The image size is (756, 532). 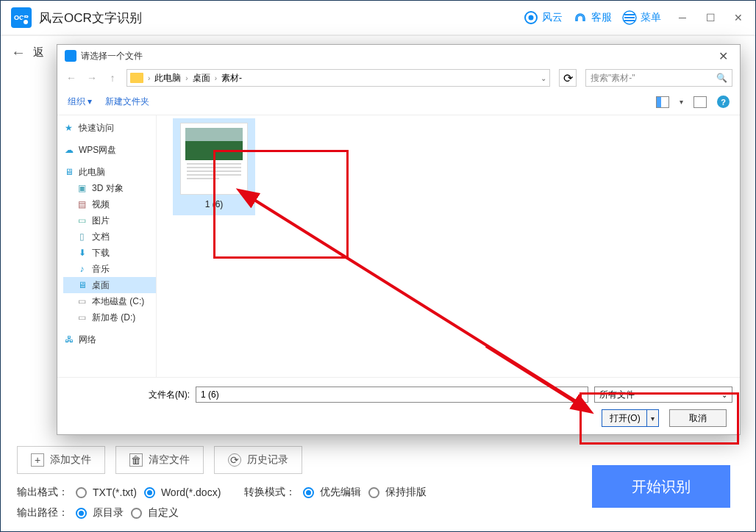 I want to click on menu-link: 菜单, so click(x=641, y=18).